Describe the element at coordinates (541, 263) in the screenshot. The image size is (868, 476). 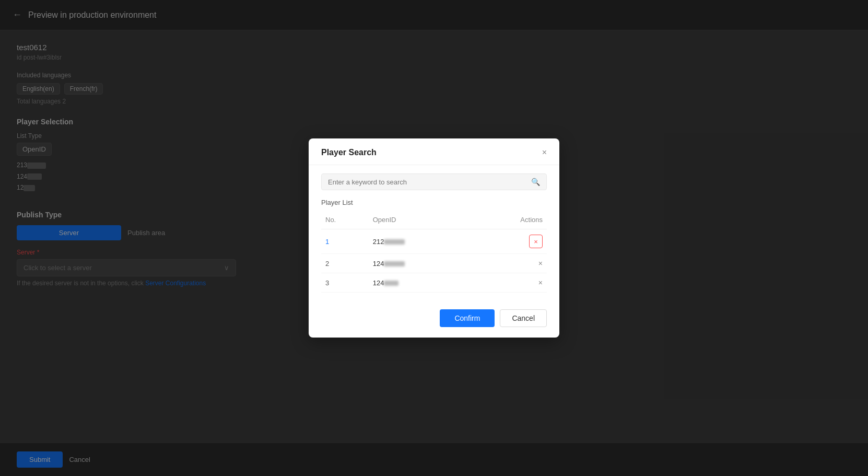
I see `row2-delete-button: ×` at that location.